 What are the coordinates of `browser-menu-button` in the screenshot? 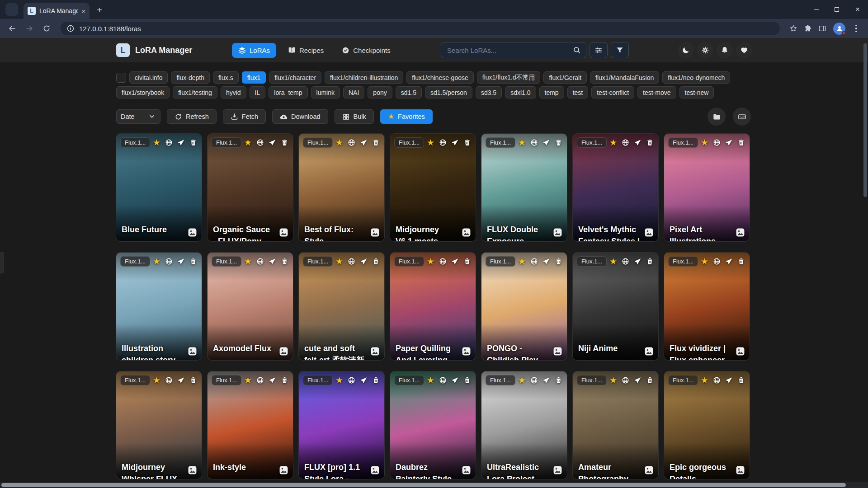 It's located at (856, 28).